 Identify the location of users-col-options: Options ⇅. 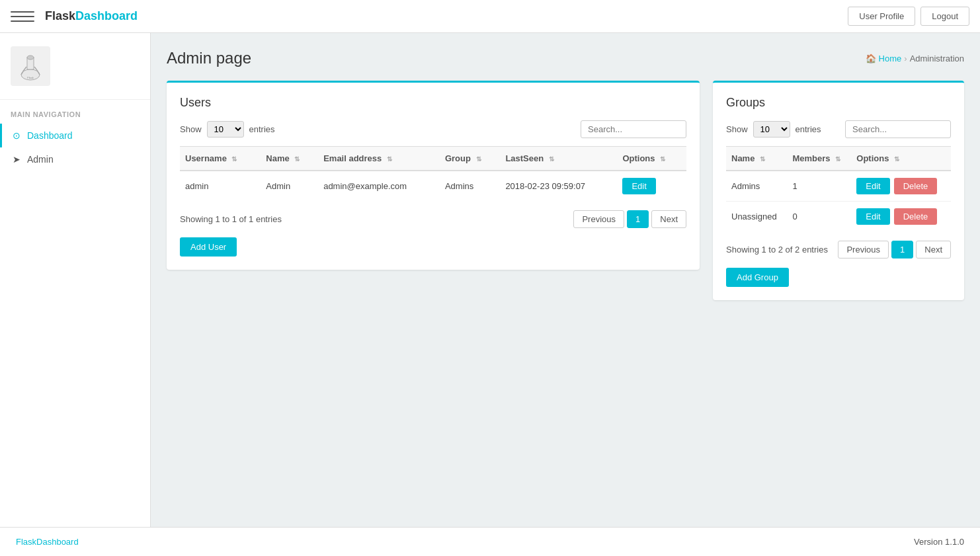
(652, 159).